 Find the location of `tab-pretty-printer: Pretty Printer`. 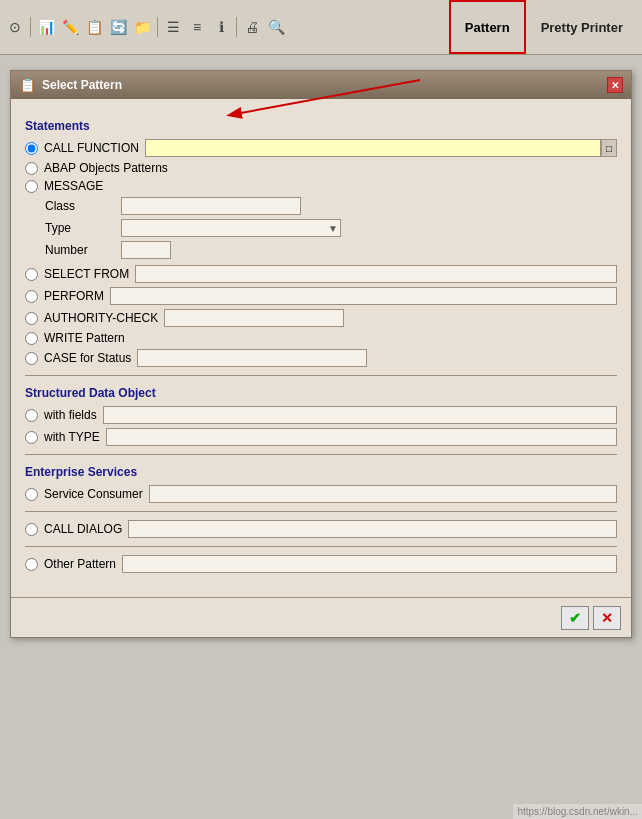

tab-pretty-printer: Pretty Printer is located at coordinates (582, 27).